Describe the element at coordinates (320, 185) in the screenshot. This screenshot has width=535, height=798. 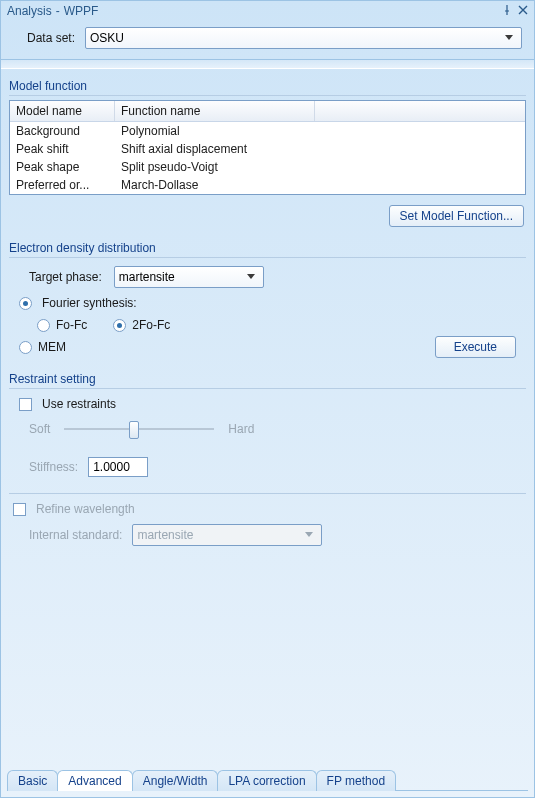
I see `cell-function-name: March-Dollase` at that location.